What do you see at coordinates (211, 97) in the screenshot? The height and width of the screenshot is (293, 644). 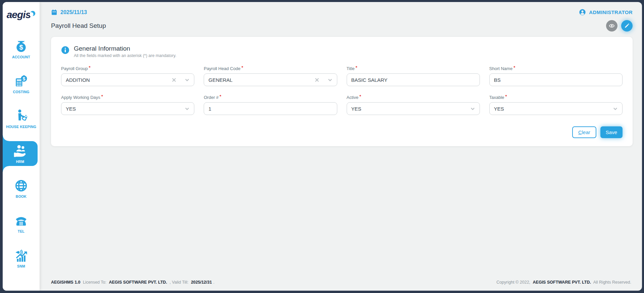 I see `field-label: Order #` at bounding box center [211, 97].